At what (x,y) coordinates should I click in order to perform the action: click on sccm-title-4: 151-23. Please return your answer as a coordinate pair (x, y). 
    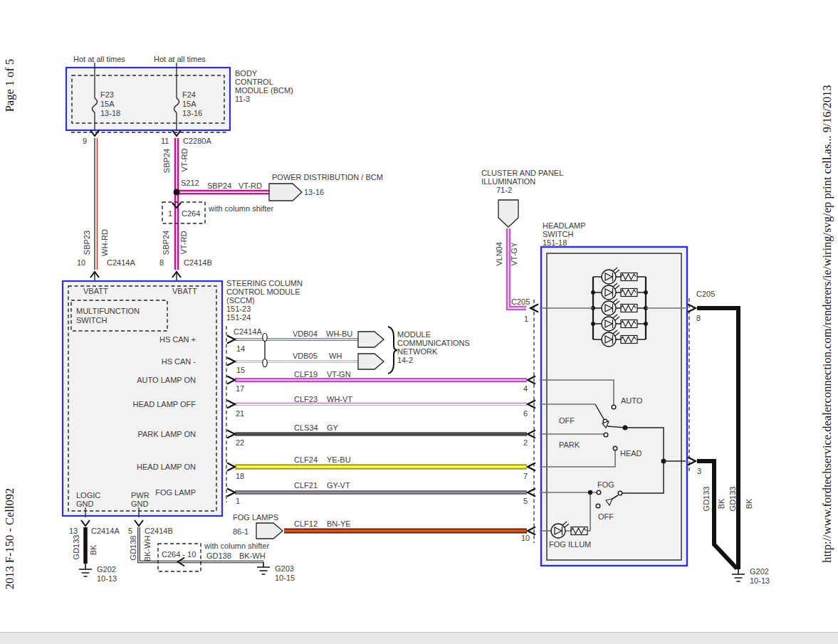
    Looking at the image, I should click on (239, 309).